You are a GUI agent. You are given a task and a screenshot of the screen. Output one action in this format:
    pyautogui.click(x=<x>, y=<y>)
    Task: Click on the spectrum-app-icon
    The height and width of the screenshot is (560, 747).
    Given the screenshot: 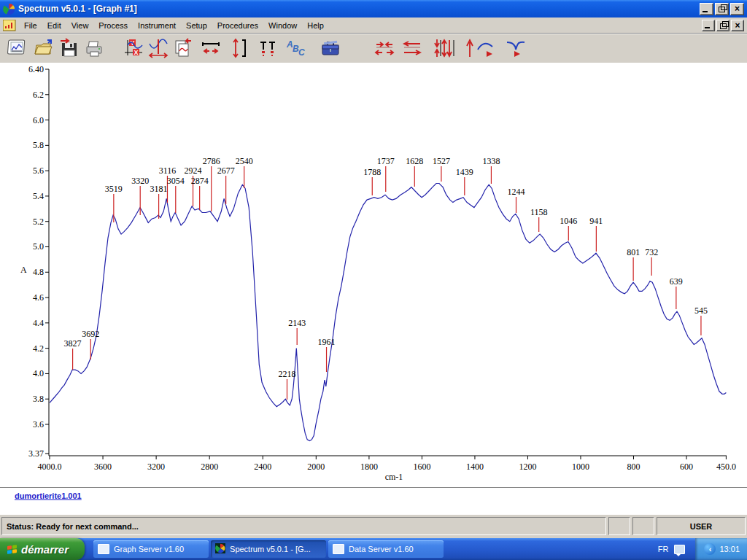 What is the action you would take?
    pyautogui.click(x=9, y=9)
    